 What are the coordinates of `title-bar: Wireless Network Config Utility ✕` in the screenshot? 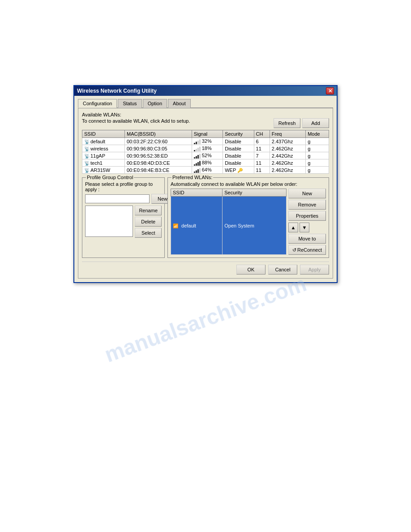 It's located at (206, 91).